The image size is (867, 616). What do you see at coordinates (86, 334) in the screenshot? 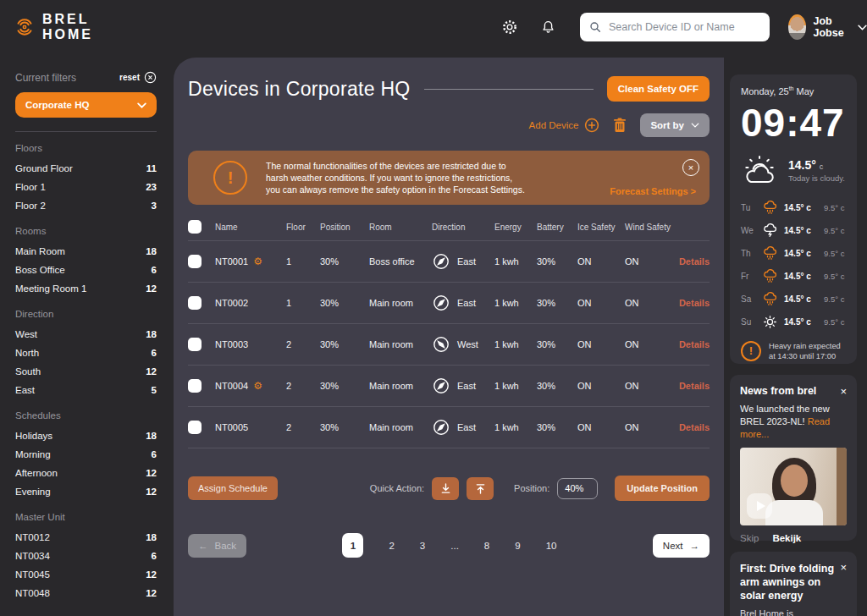
I see `sidebar-item-west: West18` at bounding box center [86, 334].